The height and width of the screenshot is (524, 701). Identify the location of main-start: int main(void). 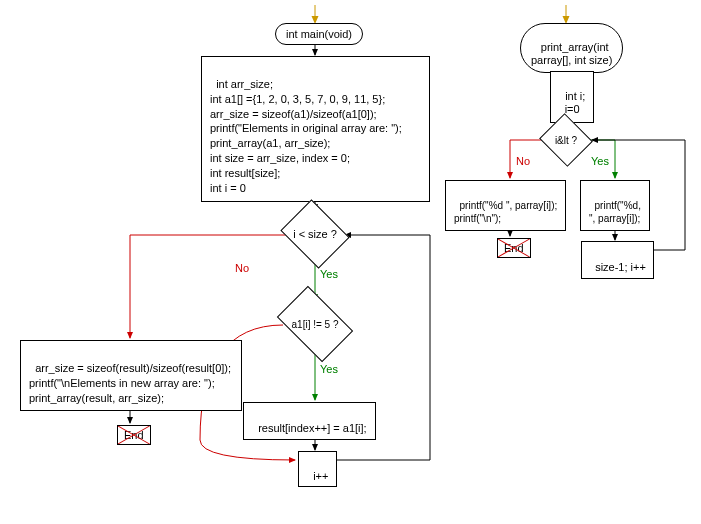
(319, 34).